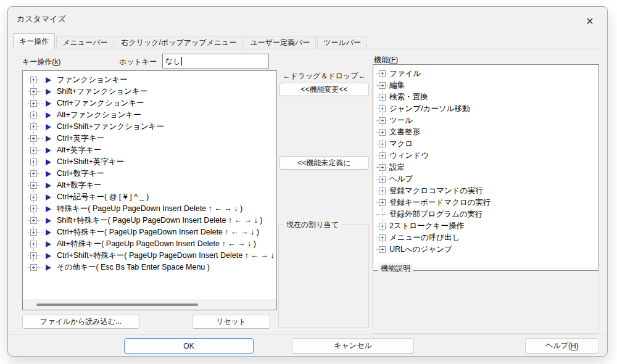  What do you see at coordinates (280, 43) in the screenshot?
I see `tab-user-defined-bar: ユーザー定義バー` at bounding box center [280, 43].